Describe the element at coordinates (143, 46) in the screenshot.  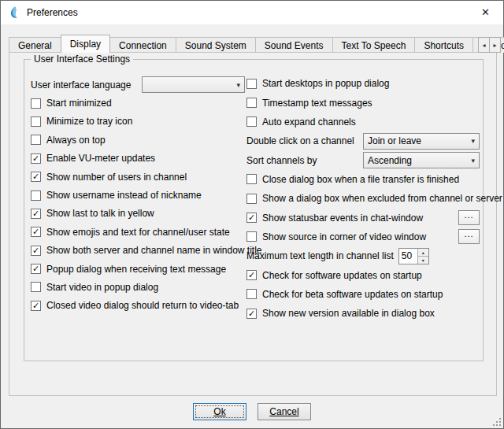
I see `tab-label: Connection` at that location.